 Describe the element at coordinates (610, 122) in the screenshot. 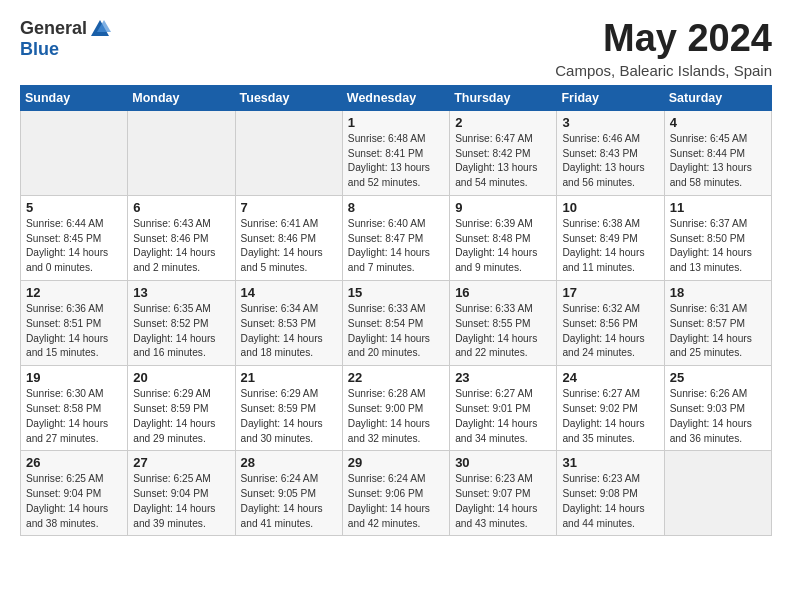

I see `day-number: 3` at that location.